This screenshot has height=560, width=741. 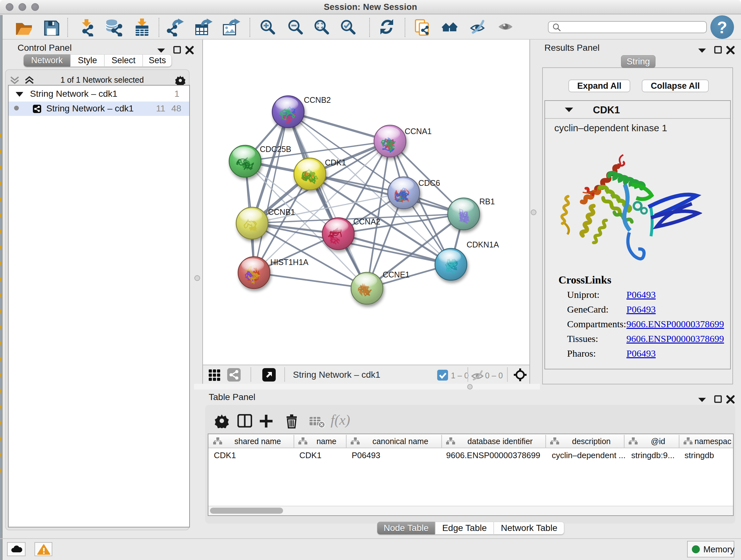 I want to click on svg-text: CCNB1, so click(x=281, y=212).